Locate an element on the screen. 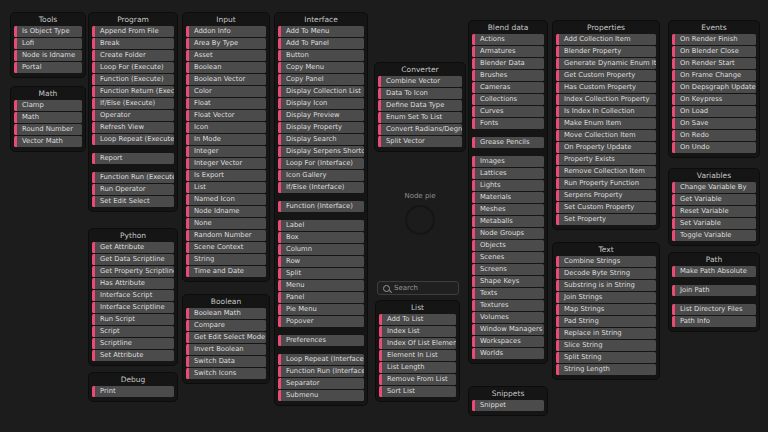 Image resolution: width=768 pixels, height=432 pixels. menu-item: On Frame Change is located at coordinates (714, 76).